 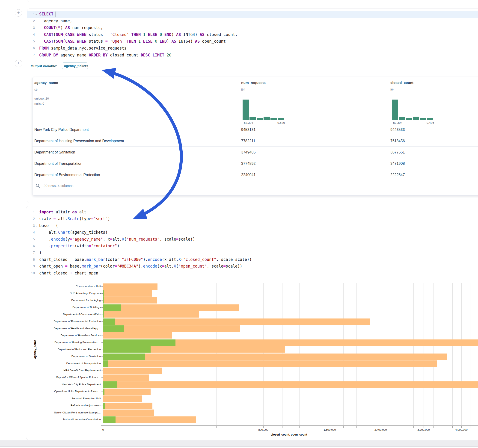 What do you see at coordinates (75, 219) in the screenshot?
I see `code-line: scale = alt.Scale(type="sqrt")` at bounding box center [75, 219].